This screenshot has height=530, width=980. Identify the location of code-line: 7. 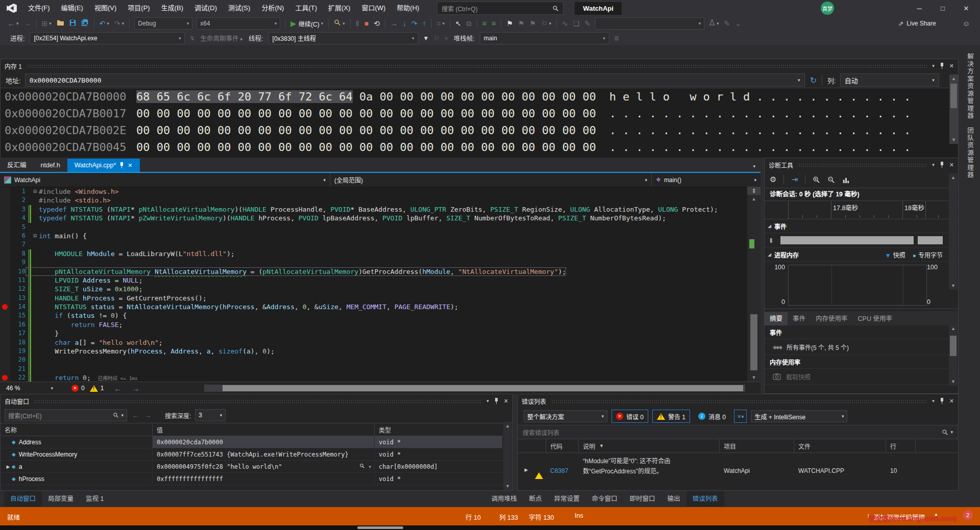
(380, 245).